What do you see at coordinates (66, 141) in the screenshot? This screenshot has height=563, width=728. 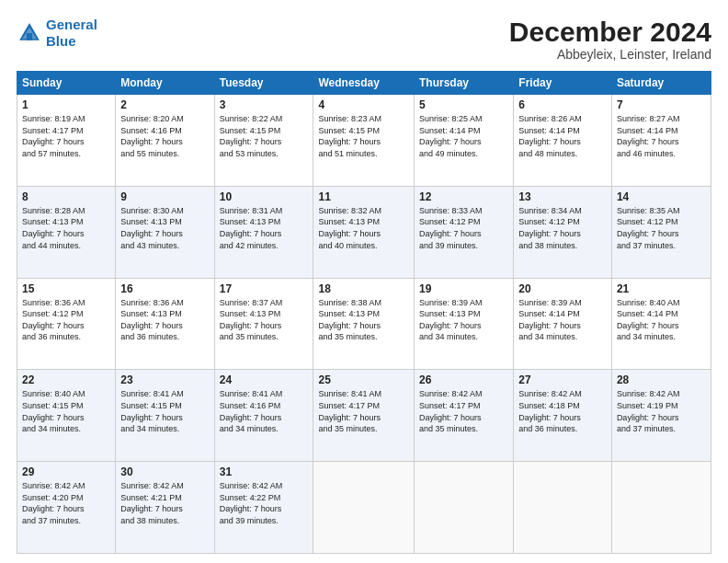 I see `calendar-cell: 1Sunrise: 8:19 AM Sunset: 4:17 PM Daylig…` at bounding box center [66, 141].